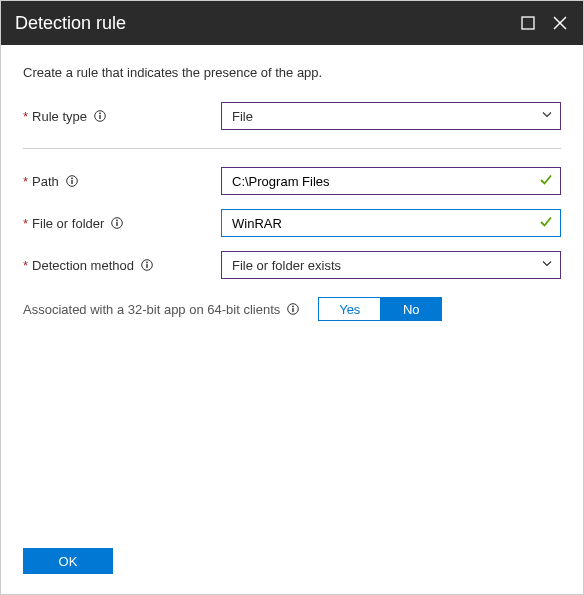 This screenshot has height=595, width=584. What do you see at coordinates (560, 23) in the screenshot?
I see `close-icon` at bounding box center [560, 23].